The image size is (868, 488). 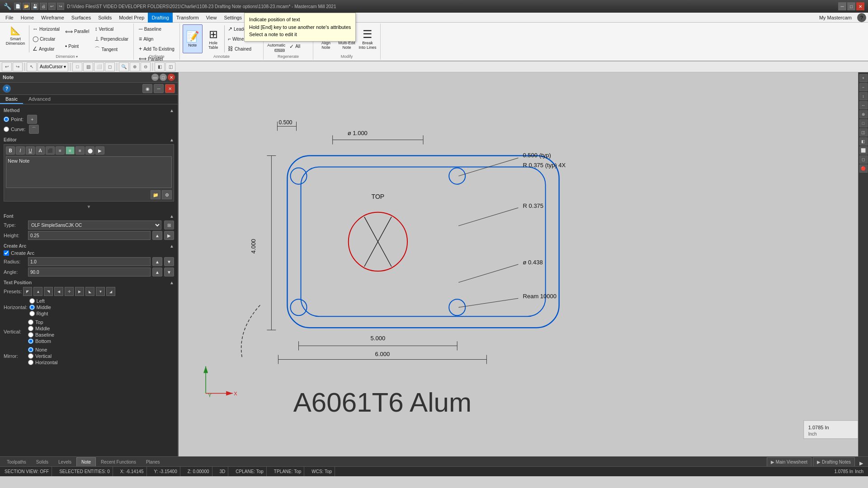 I want to click on special-char-button: ▶, so click(x=100, y=150).